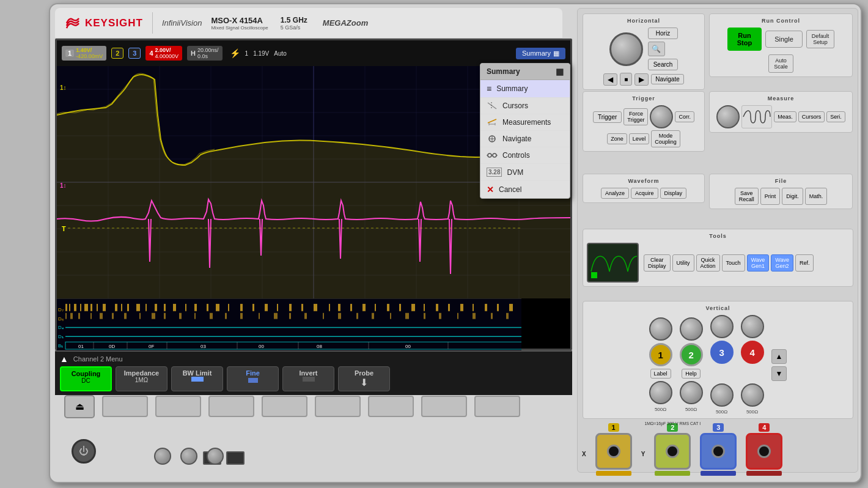  What do you see at coordinates (610, 79) in the screenshot?
I see `nav-left-btn: ◀` at bounding box center [610, 79].